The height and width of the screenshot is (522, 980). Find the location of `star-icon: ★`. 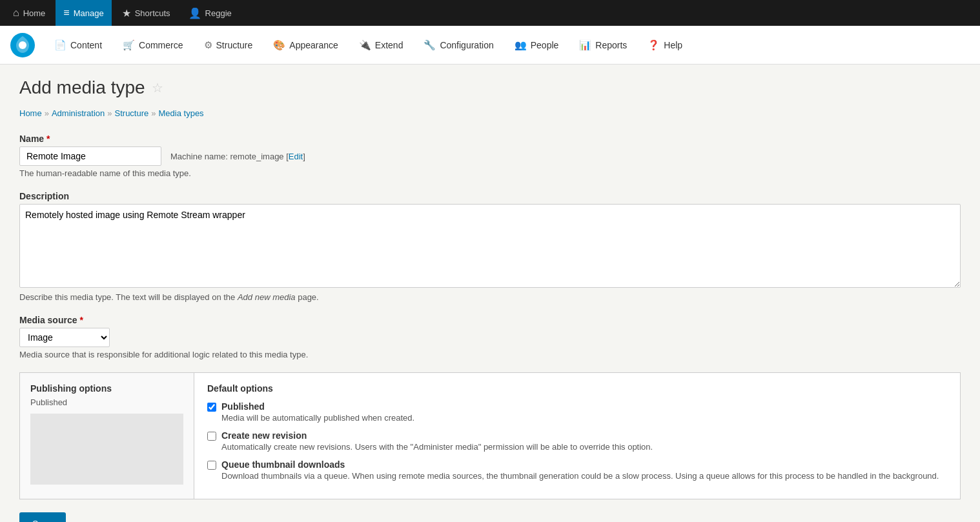

star-icon: ★ is located at coordinates (127, 13).